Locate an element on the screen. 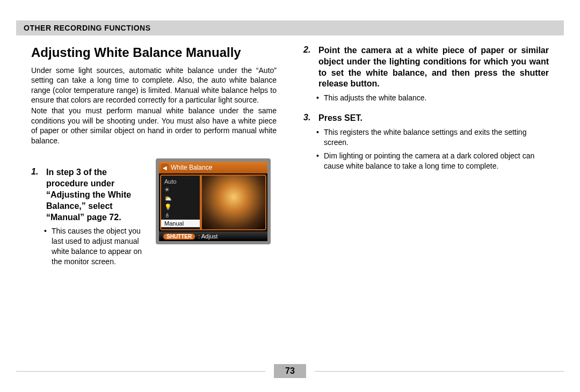 Image resolution: width=580 pixels, height=392 pixels. step-1-sub: This causes the object you last used to … is located at coordinates (89, 246).